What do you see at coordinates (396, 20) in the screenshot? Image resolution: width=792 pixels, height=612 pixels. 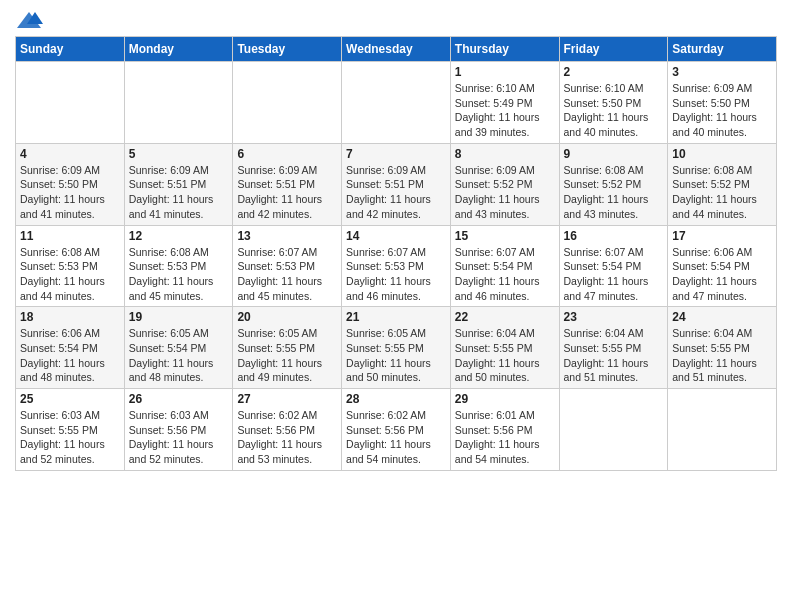 I see `page-header` at bounding box center [396, 20].